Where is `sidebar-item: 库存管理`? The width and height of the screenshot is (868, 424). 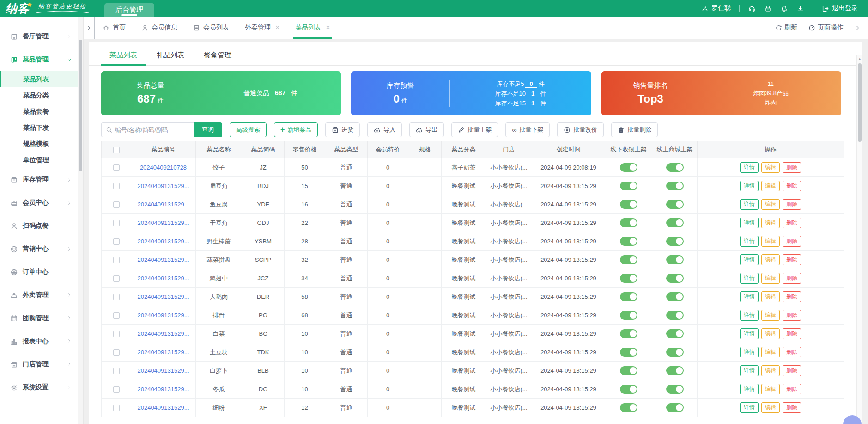
sidebar-item: 库存管理 is located at coordinates (39, 180).